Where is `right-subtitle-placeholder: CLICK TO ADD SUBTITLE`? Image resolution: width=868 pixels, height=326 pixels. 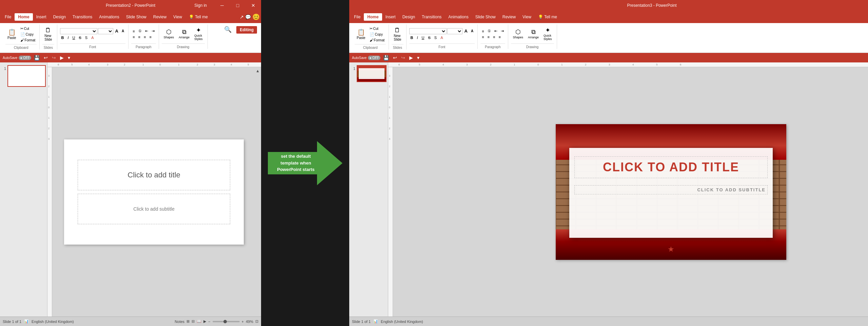 right-subtitle-placeholder: CLICK TO ADD SUBTITLE is located at coordinates (671, 190).